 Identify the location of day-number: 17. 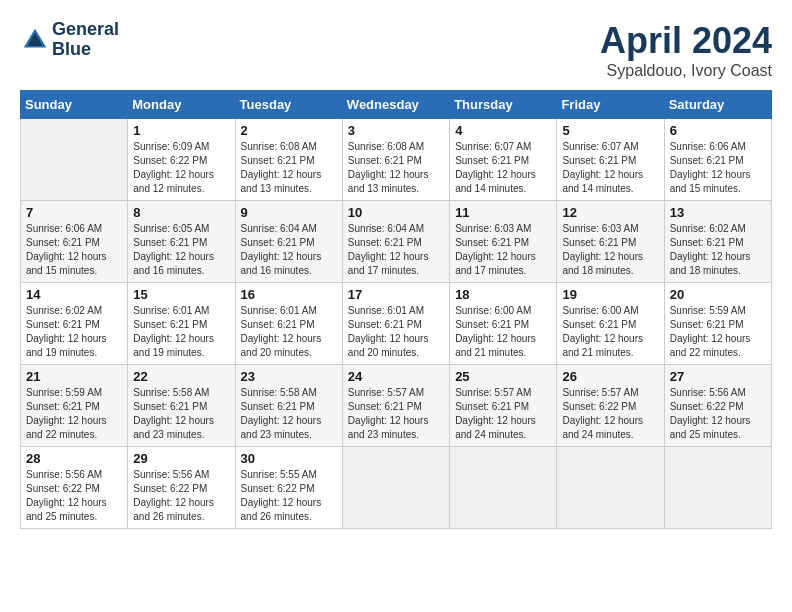
(396, 294).